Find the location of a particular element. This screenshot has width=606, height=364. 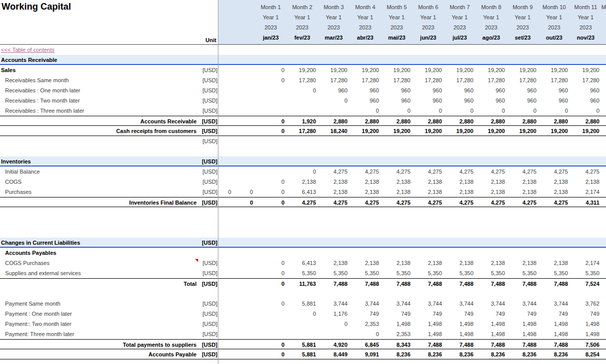

label-cell-initial-balance: Initial Balance is located at coordinates (100, 172).